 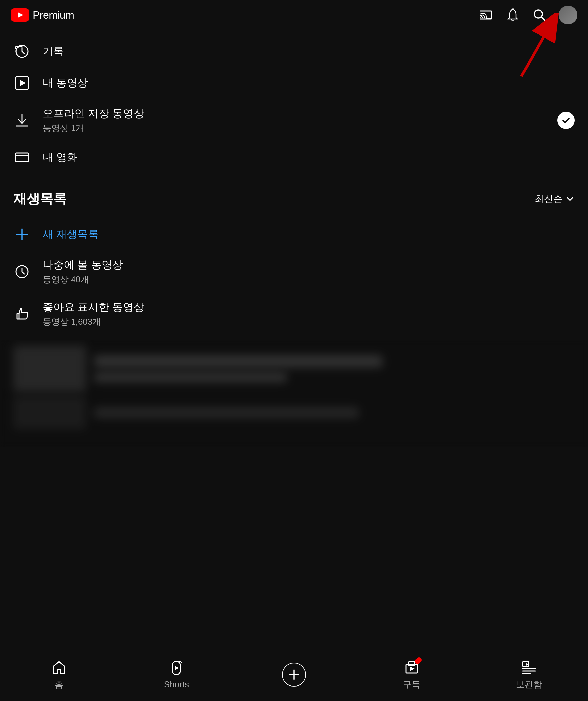 I want to click on offline-content: 오프라인 저장 동영상 동영상 1개, so click(x=93, y=120).